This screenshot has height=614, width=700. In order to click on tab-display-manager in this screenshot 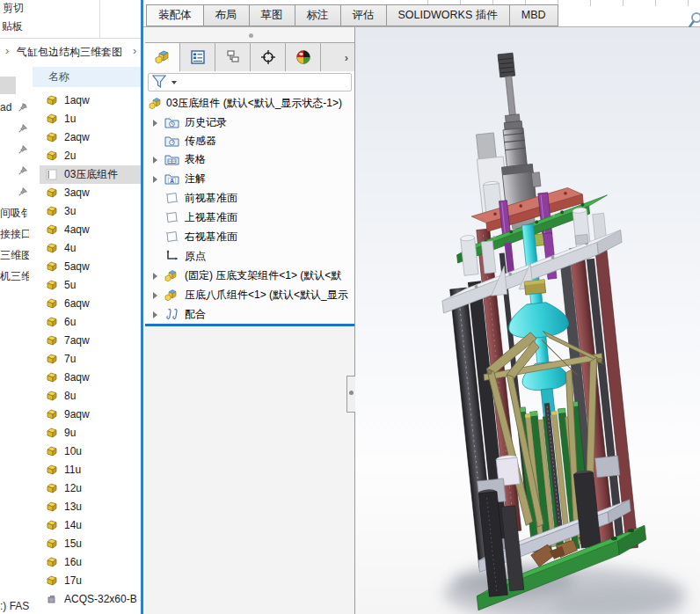, I will do `click(303, 57)`.